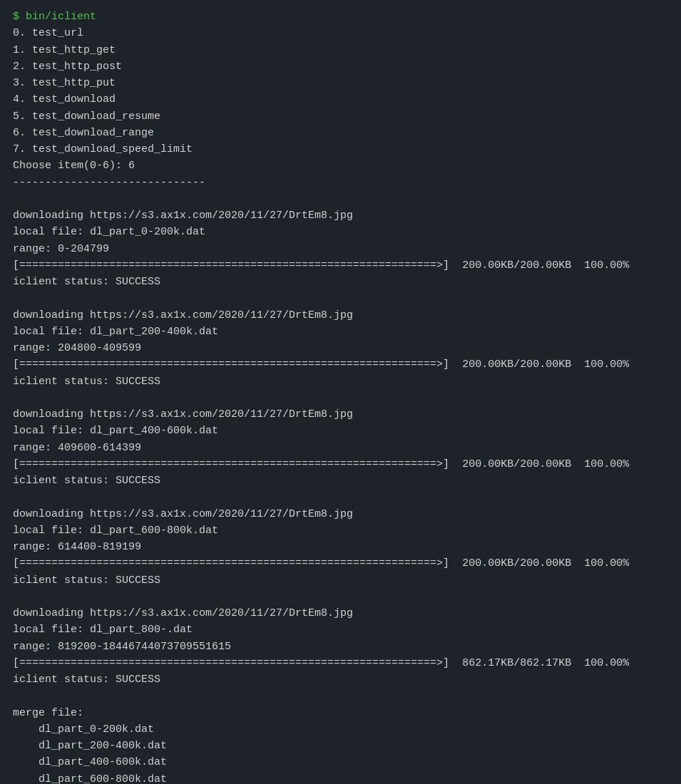 The width and height of the screenshot is (681, 784). What do you see at coordinates (341, 315) in the screenshot?
I see `dl2-url: downloading https://s3.ax1x.com/2020/11/…` at bounding box center [341, 315].